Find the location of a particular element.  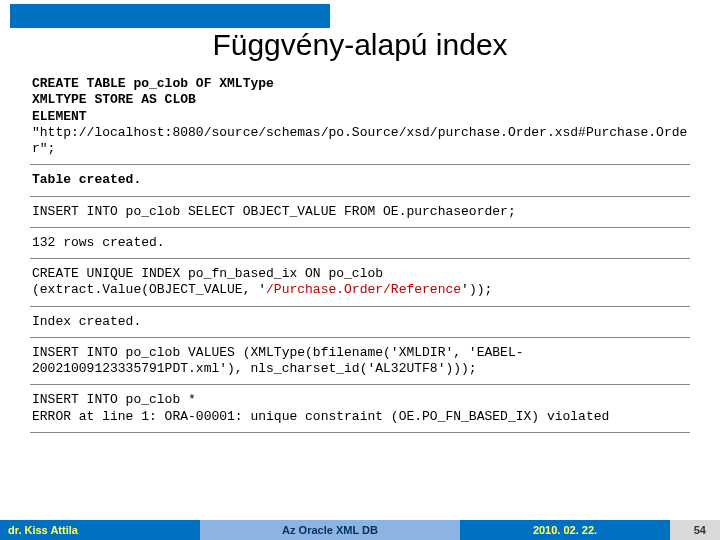

code-line: CREATE UNIQUE INDEX po_fn_based_ix ON po… is located at coordinates (208, 274).